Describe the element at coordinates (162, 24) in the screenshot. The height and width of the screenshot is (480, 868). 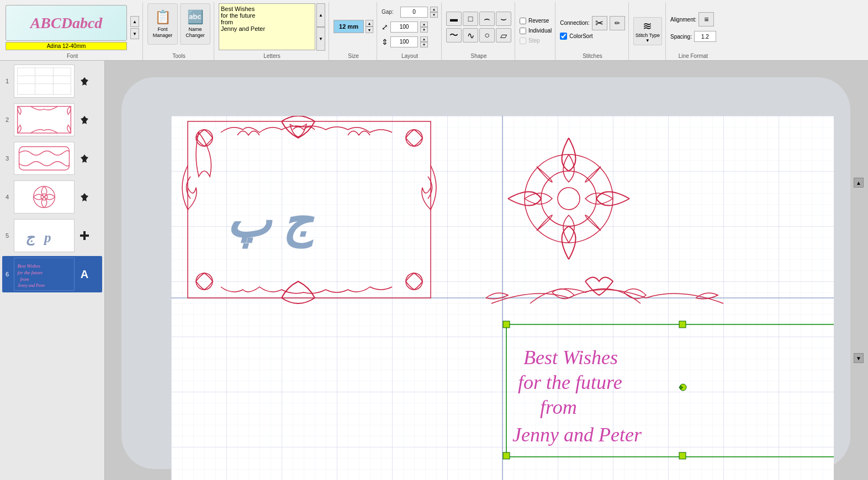
I see `font-manager-button: 📋 FontManager` at that location.